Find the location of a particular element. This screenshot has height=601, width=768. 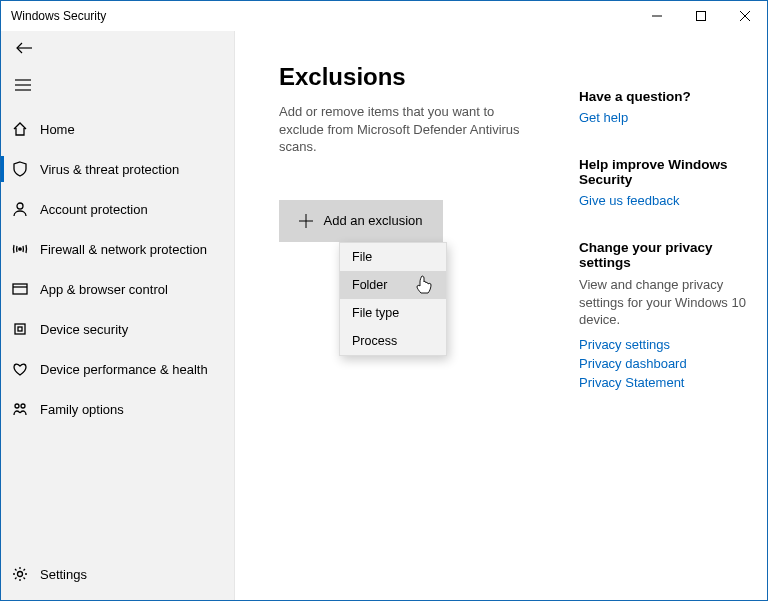

privacy-dashboard-link: Privacy dashboard is located at coordinates (663, 364).